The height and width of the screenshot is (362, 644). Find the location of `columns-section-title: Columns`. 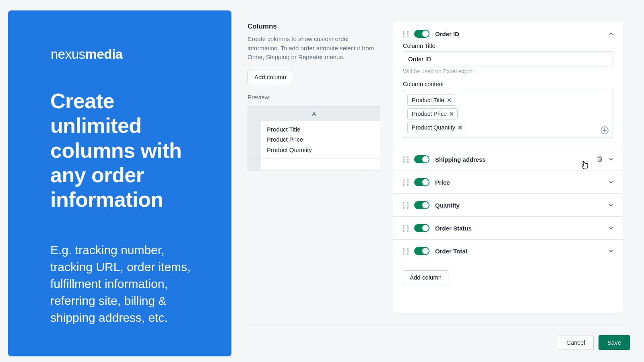

columns-section-title: Columns is located at coordinates (314, 27).